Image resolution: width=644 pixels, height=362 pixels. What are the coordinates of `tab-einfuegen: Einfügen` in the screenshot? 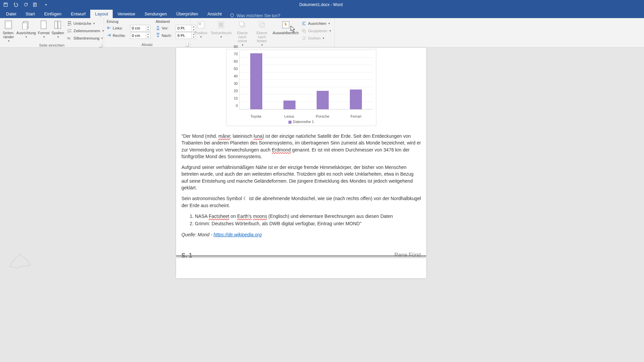 It's located at (53, 14).